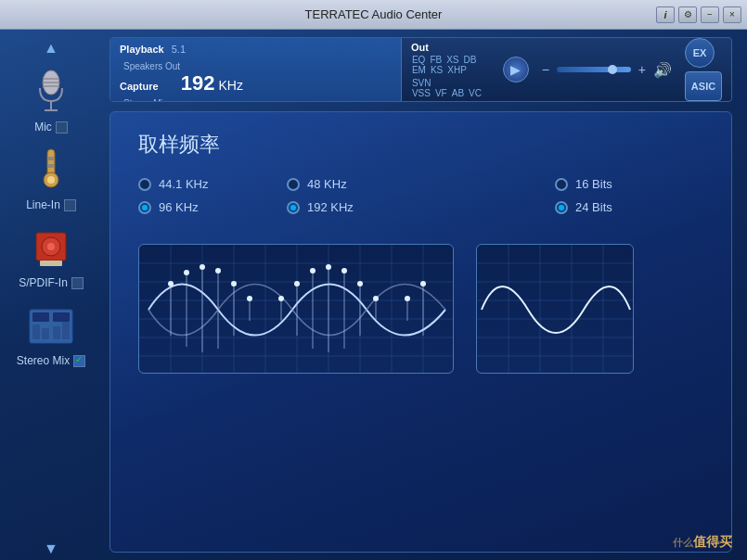  Describe the element at coordinates (51, 255) in the screenshot. I see `sidebar-item-spdifin: S/PDIF-In` at that location.